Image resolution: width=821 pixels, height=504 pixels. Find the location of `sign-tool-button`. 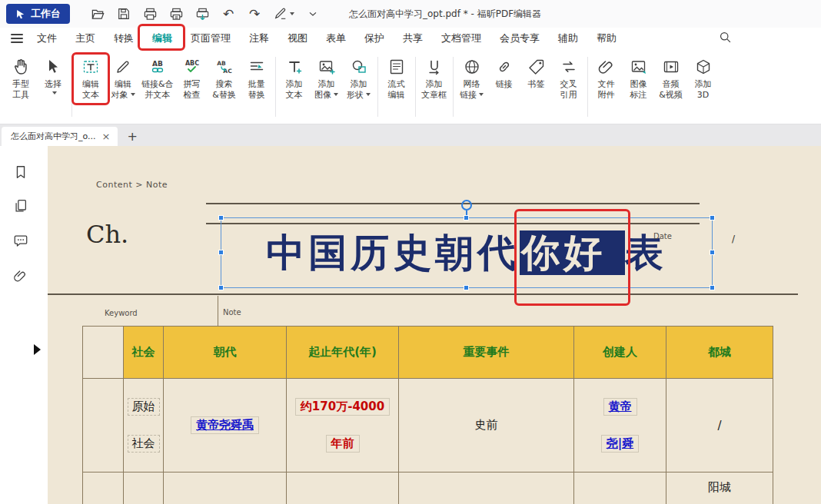

sign-tool-button is located at coordinates (284, 14).